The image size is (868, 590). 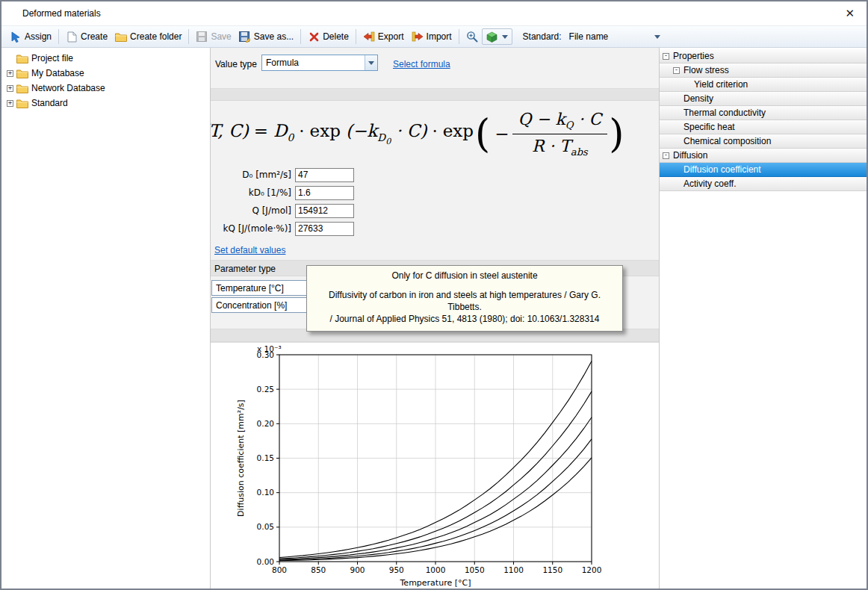 I want to click on property-item-diffusion-coefficient: Diffusion coefficient, so click(x=763, y=170).